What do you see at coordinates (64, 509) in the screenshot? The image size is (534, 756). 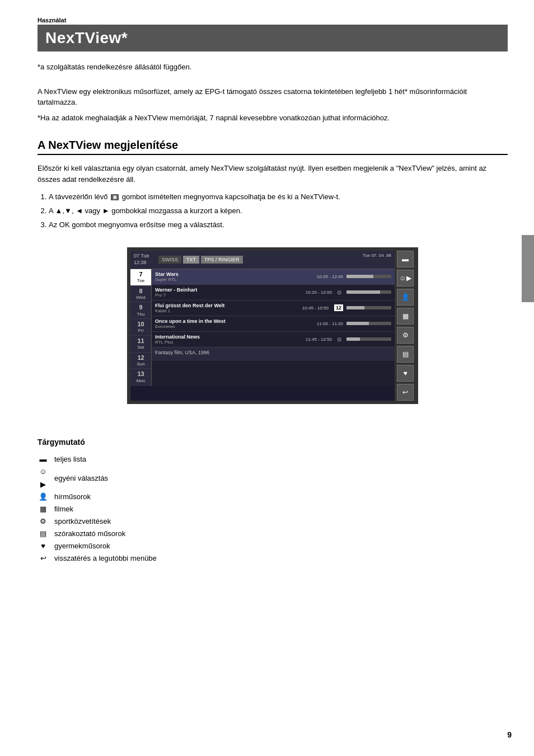 I see `index-label-films: filmek` at bounding box center [64, 509].